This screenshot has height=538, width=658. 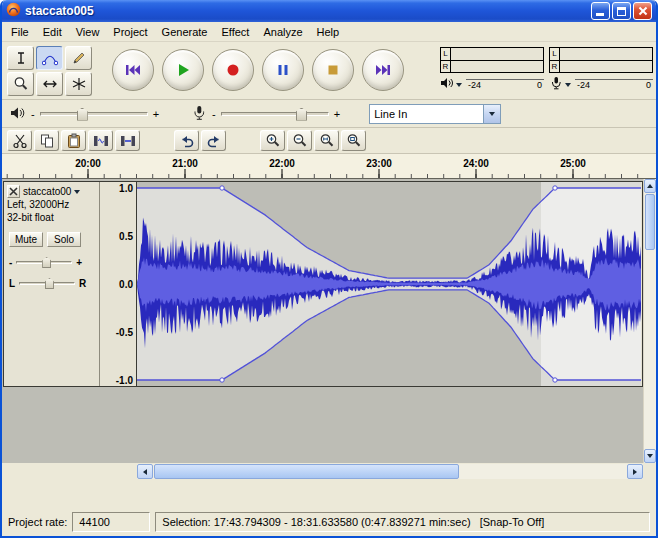 What do you see at coordinates (383, 70) in the screenshot?
I see `fast-forward-icon` at bounding box center [383, 70].